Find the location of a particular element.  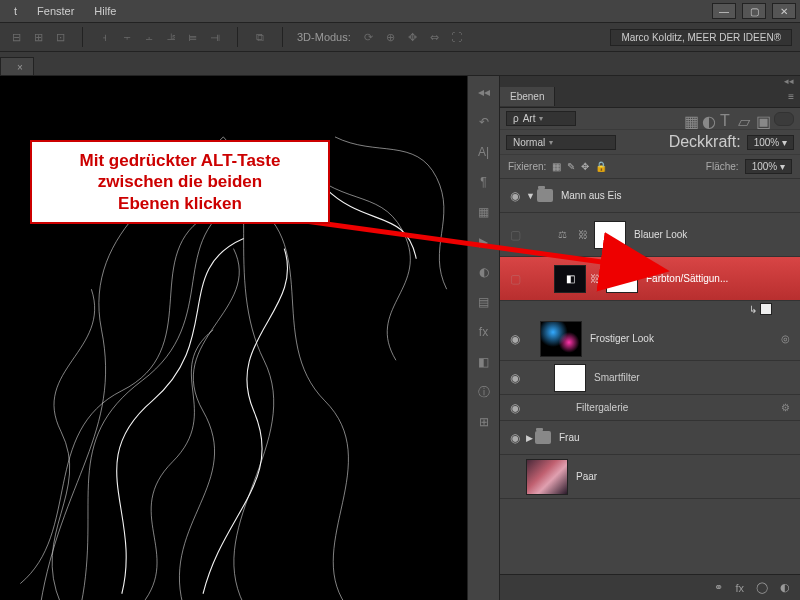

layer-name: Frostiger Look is located at coordinates (622, 338).